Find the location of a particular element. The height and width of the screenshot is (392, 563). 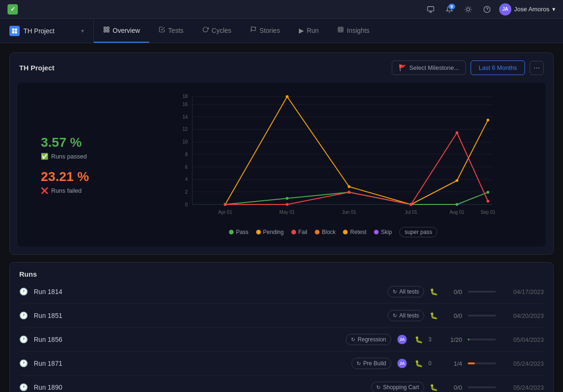

tab-tests-label: Tests is located at coordinates (175, 30).